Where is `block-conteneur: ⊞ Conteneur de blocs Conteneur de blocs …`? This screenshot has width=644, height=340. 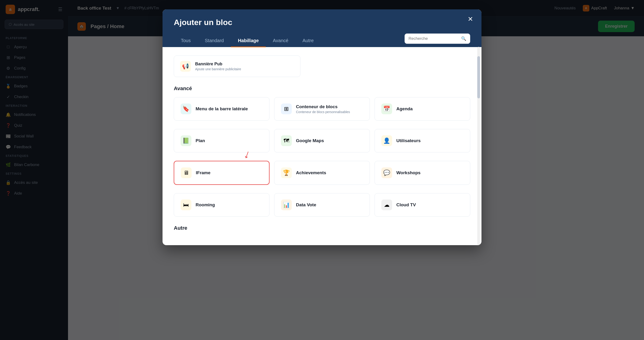
block-conteneur: ⊞ Conteneur de blocs Conteneur de blocs … is located at coordinates (322, 109).